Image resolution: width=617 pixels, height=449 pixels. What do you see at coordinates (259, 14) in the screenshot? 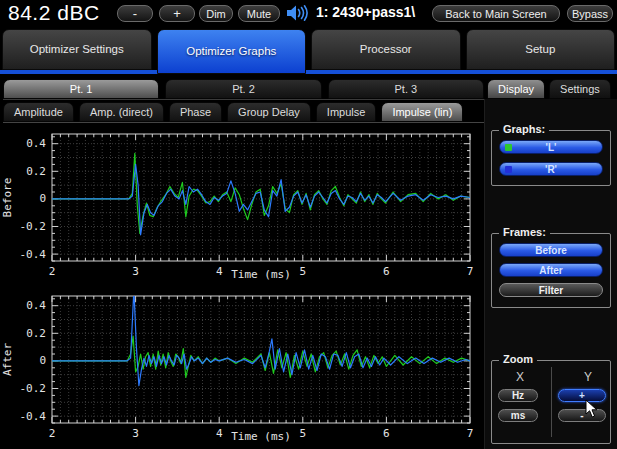
I see `mute-button: Mute` at bounding box center [259, 14].